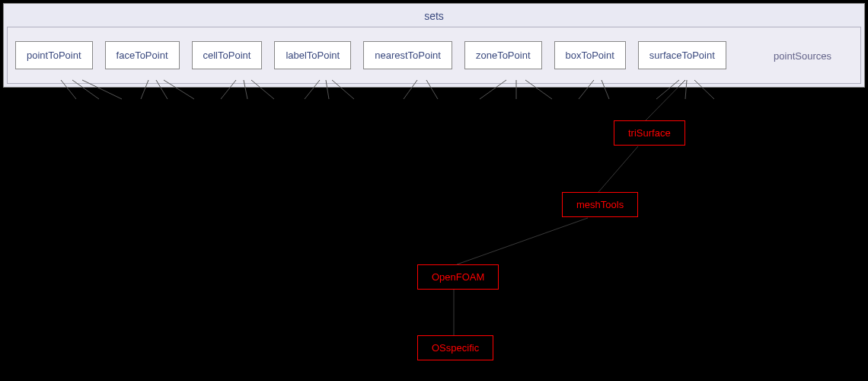 This screenshot has height=381, width=868. Describe the element at coordinates (142, 55) in the screenshot. I see `node-face-to-point: faceToPoint` at that location.